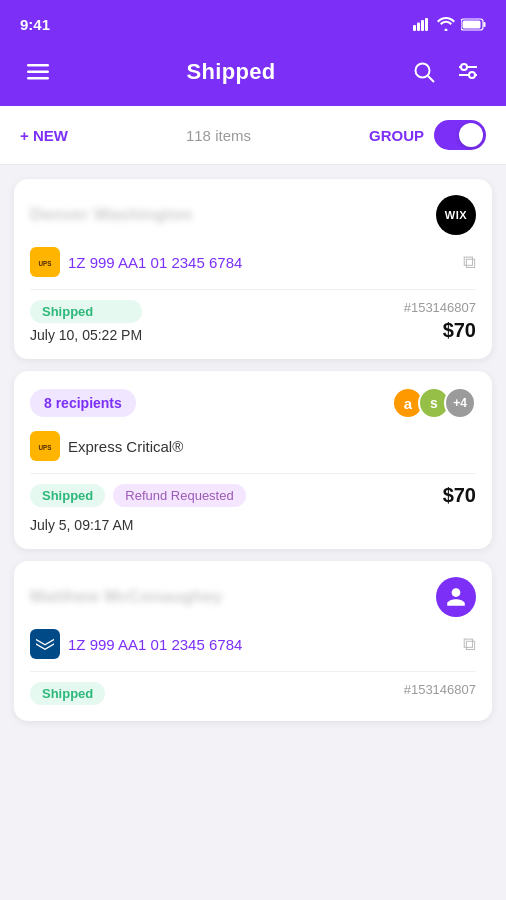 This screenshot has height=900, width=506. What do you see at coordinates (422, 24) in the screenshot?
I see `signal-icon` at bounding box center [422, 24].